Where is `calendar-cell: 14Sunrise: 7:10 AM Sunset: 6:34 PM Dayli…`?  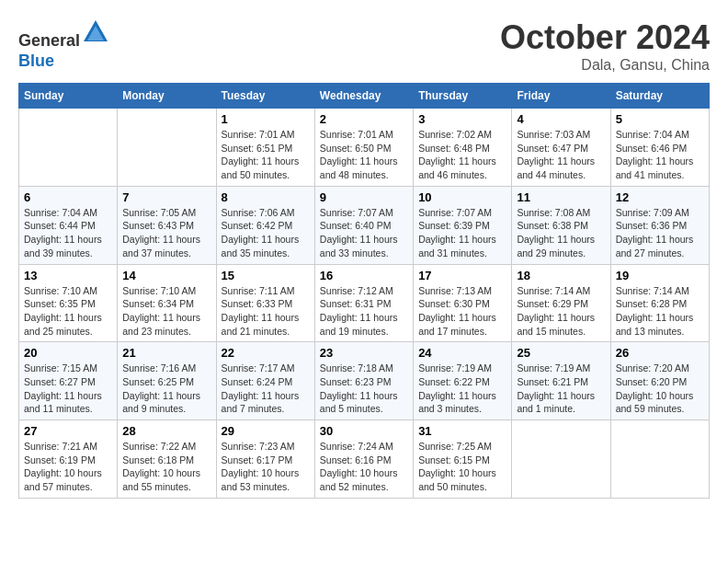
calendar-cell: 14Sunrise: 7:10 AM Sunset: 6:34 PM Dayli… is located at coordinates (167, 304).